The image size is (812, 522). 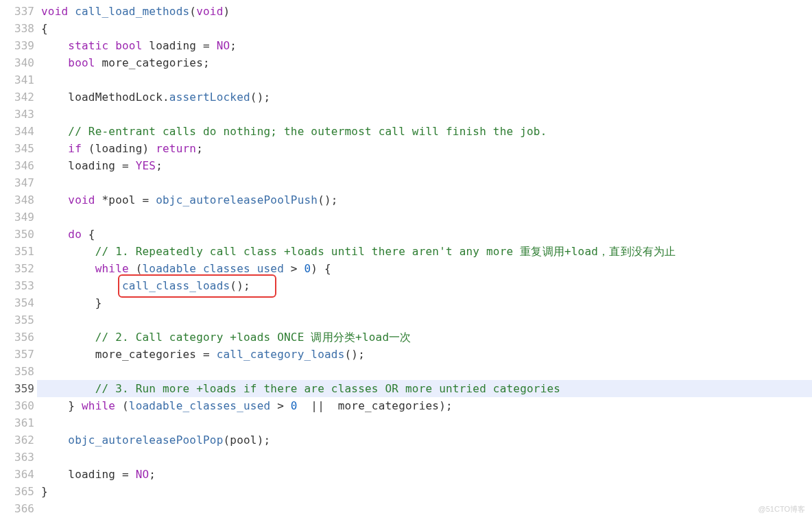 I want to click on line-number: 340, so click(x=17, y=63).